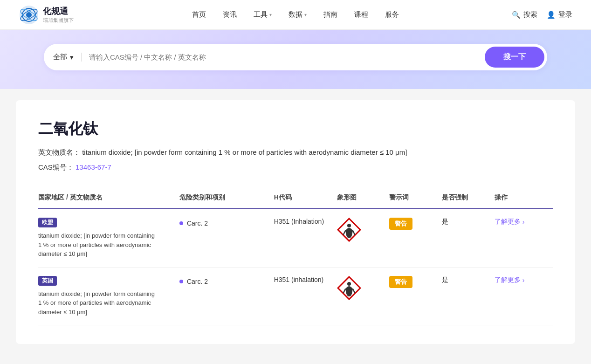  What do you see at coordinates (301, 238) in the screenshot?
I see `cell-hcode: H351 (Inhalation)` at bounding box center [301, 238].